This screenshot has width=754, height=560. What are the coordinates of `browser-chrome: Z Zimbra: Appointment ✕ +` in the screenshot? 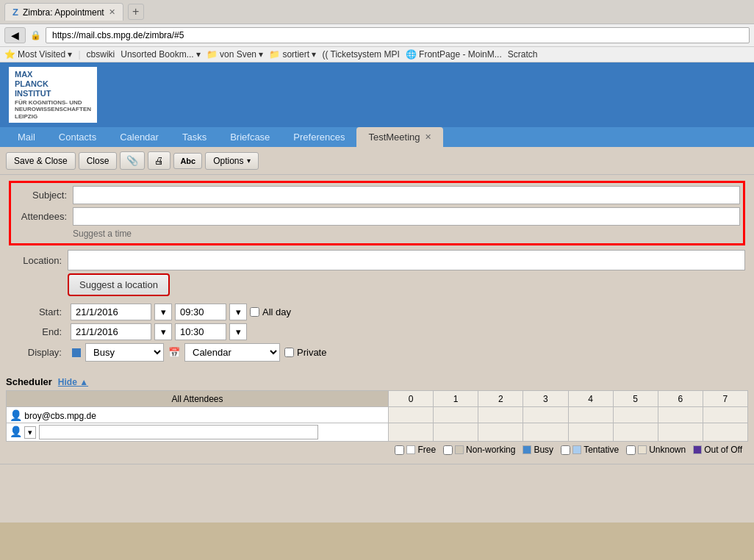 It's located at (377, 12).